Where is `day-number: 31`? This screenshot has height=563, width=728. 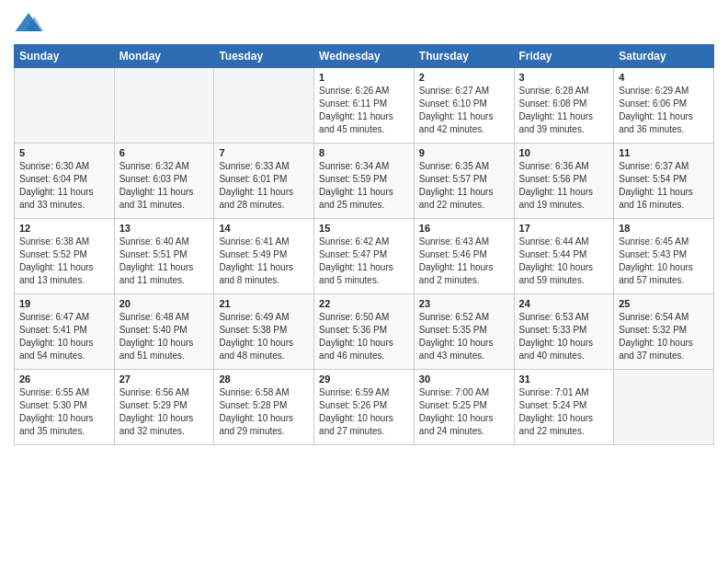 day-number: 31 is located at coordinates (564, 379).